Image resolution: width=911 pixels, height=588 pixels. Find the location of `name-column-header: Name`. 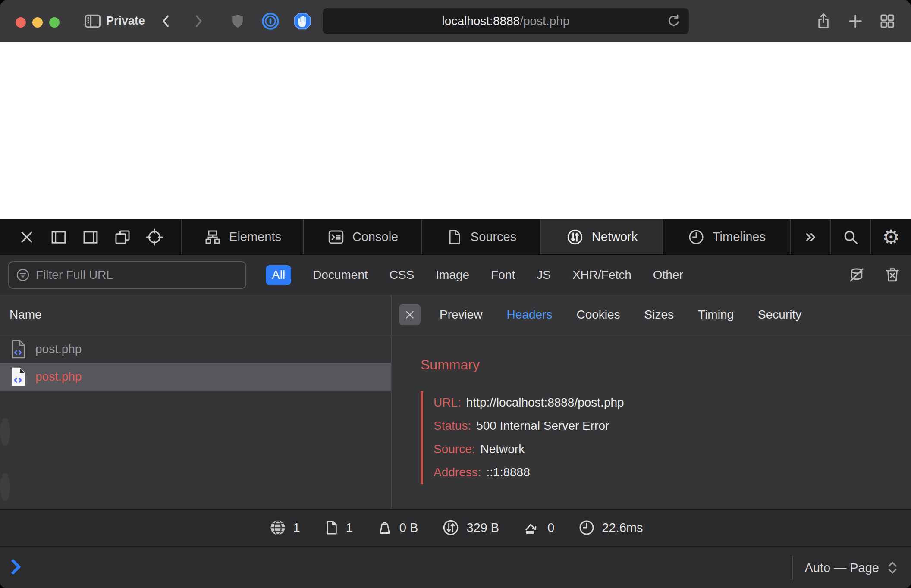

name-column-header: Name is located at coordinates (195, 315).